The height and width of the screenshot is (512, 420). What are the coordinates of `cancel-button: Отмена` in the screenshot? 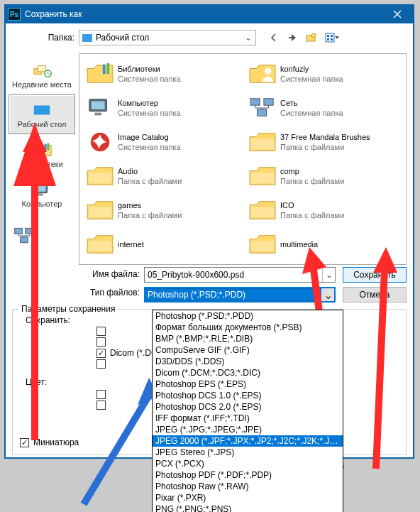 It's located at (375, 295).